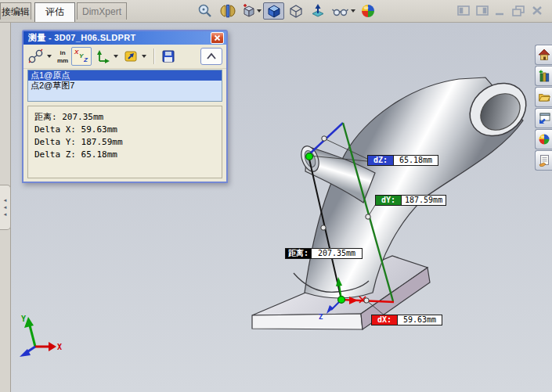 The height and width of the screenshot is (392, 552). I want to click on origin-z-label: Z, so click(321, 317).